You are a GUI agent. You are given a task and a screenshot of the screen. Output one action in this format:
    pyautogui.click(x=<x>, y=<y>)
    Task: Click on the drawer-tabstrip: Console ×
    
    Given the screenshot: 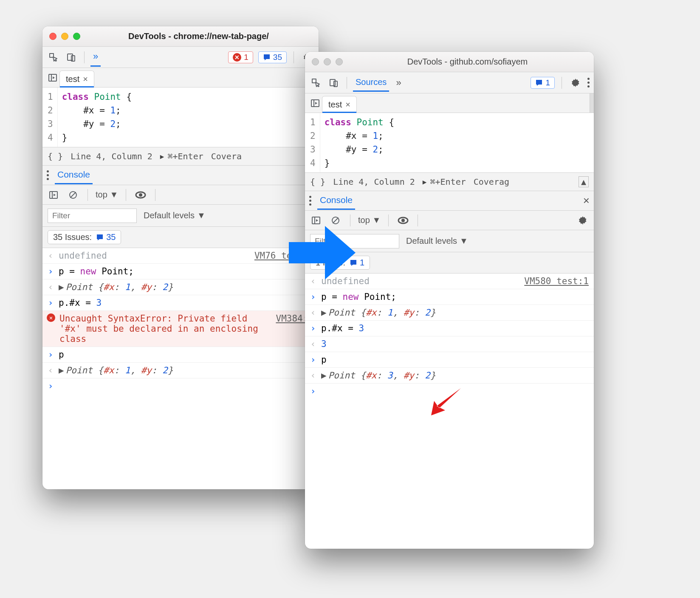 What is the action you would take?
    pyautogui.click(x=449, y=201)
    